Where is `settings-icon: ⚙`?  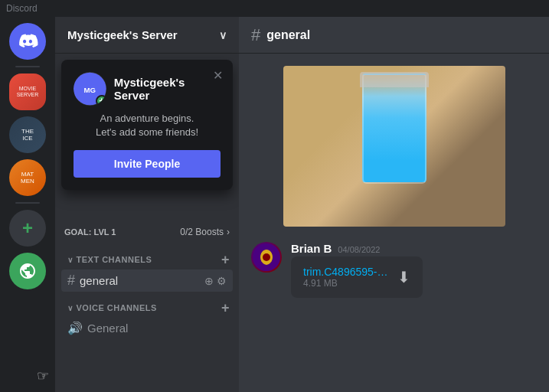
settings-icon: ⚙ is located at coordinates (222, 281).